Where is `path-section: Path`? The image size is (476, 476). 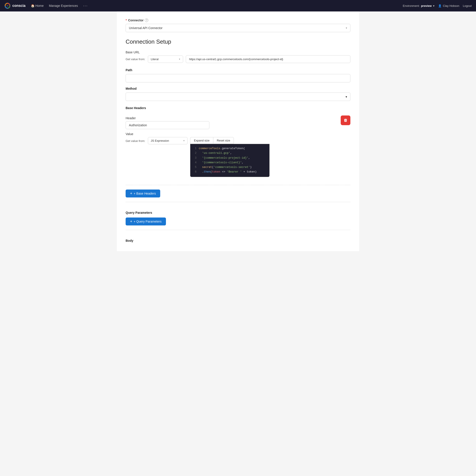
path-section: Path is located at coordinates (238, 75).